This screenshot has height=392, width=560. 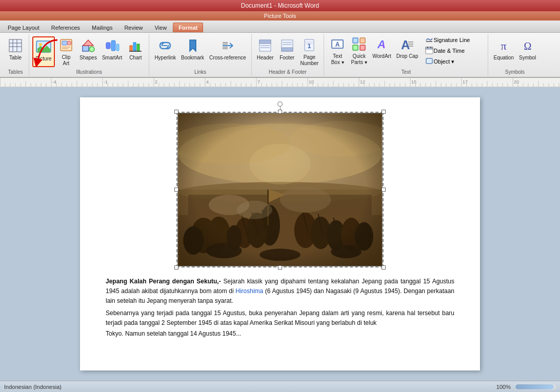 I want to click on btn-chart: Chart, so click(x=135, y=52).